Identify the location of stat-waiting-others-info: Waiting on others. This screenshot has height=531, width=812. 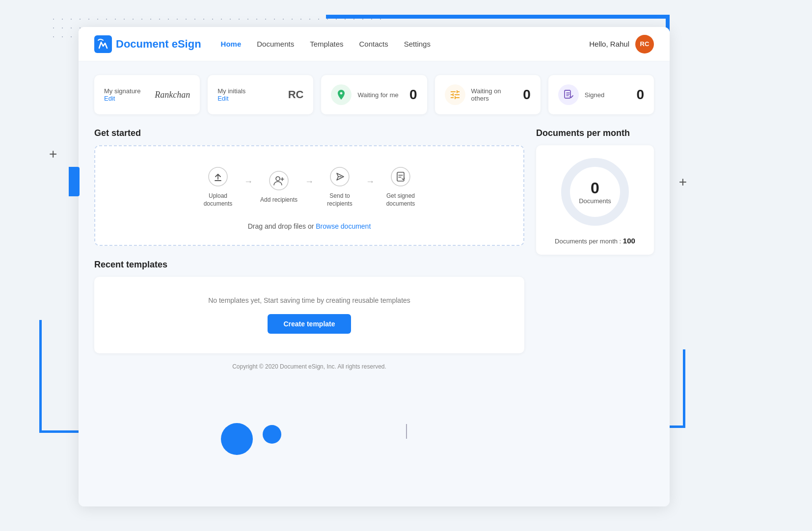
(494, 95).